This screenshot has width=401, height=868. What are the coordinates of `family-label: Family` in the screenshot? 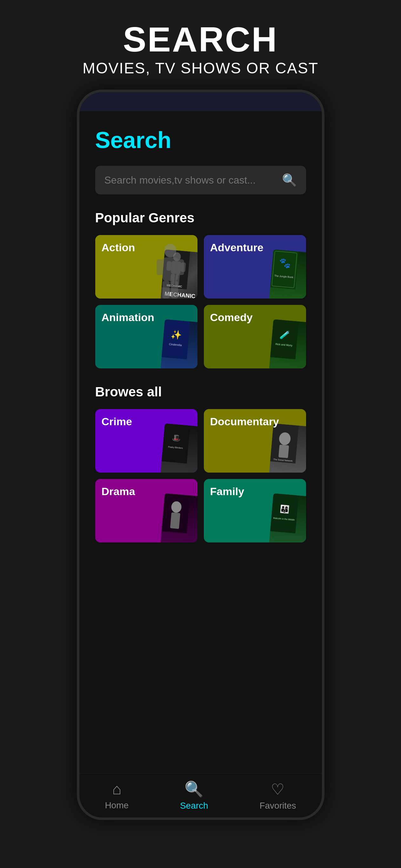 It's located at (227, 491).